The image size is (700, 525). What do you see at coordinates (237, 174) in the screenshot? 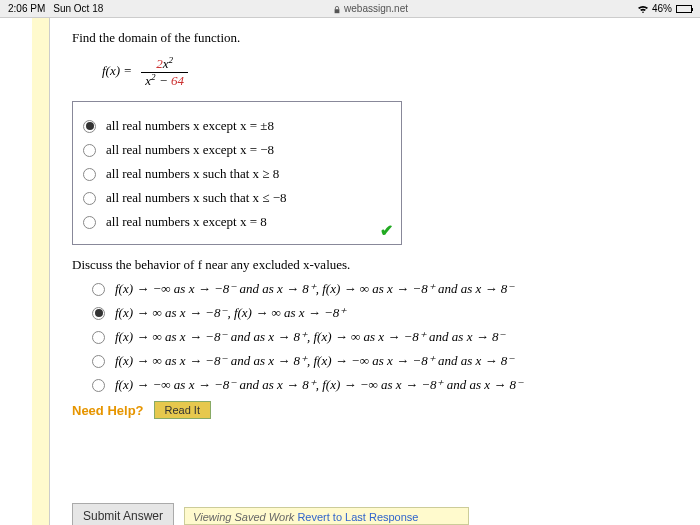
I see `q1-option-2: all real numbers x such that x ≥ 8` at bounding box center [237, 174].